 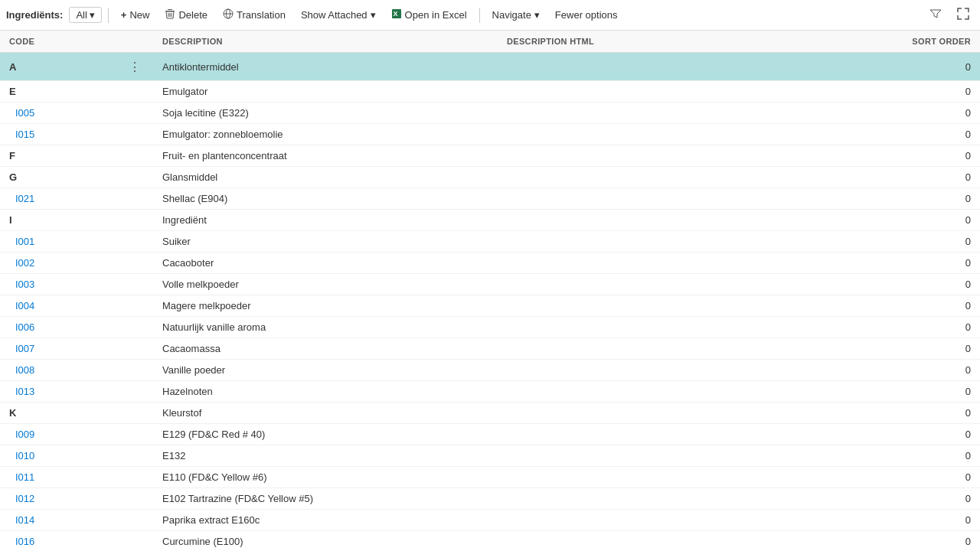 What do you see at coordinates (77, 41) in the screenshot?
I see `header-code: CODE` at bounding box center [77, 41].